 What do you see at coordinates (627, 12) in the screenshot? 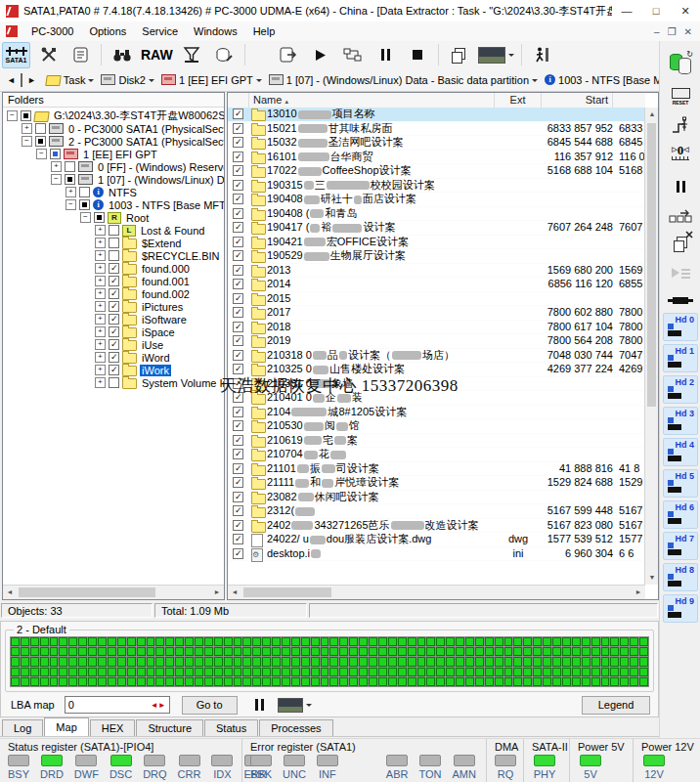
I see `minimize-button: —` at bounding box center [627, 12].